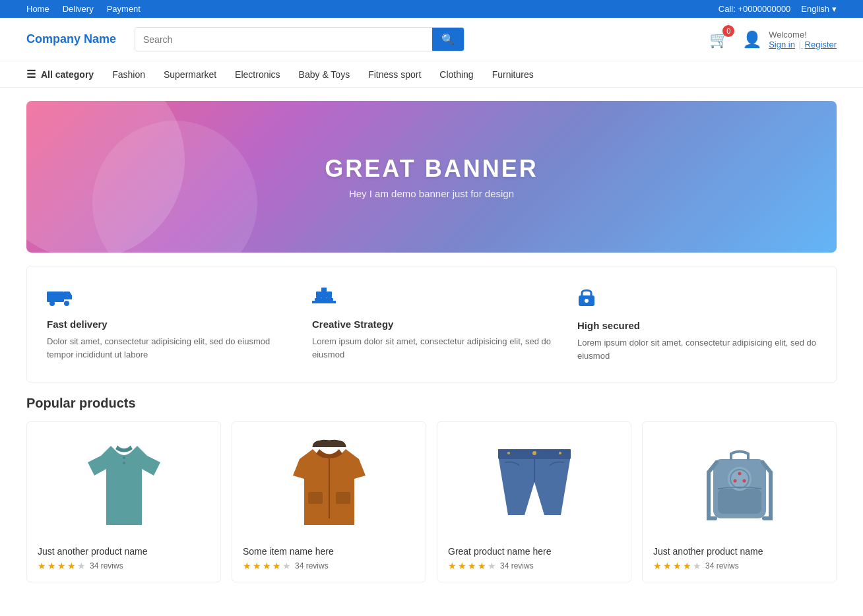  Describe the element at coordinates (728, 31) in the screenshot. I see `cart-badge: 0` at that location.